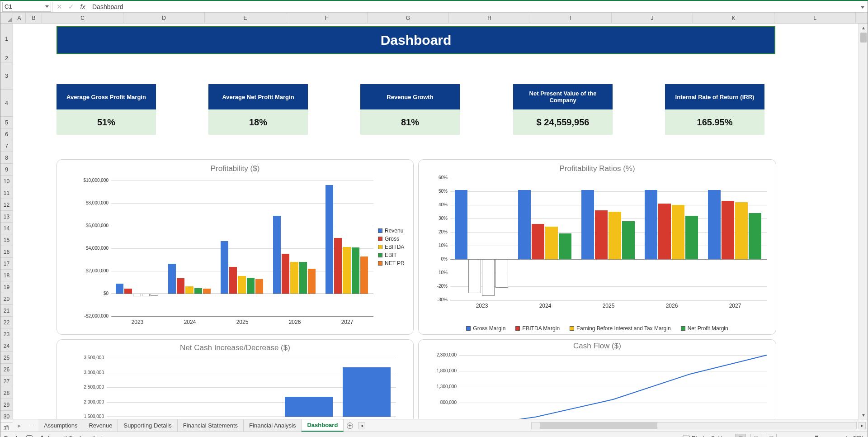 Image resolution: width=868 pixels, height=437 pixels. Describe the element at coordinates (19, 426) in the screenshot. I see `tab-nav-last-icon: ►` at that location.